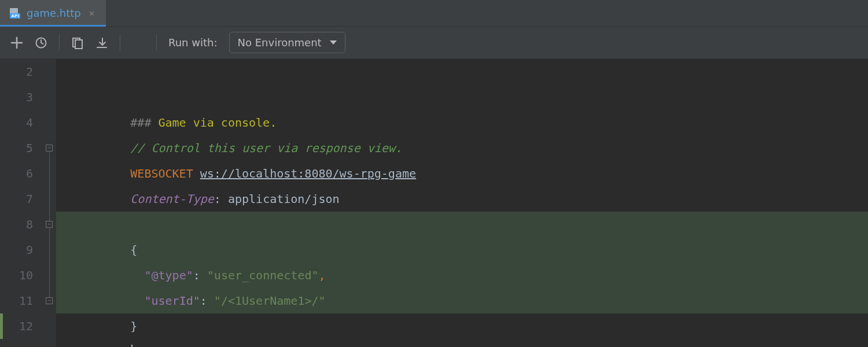  What do you see at coordinates (284, 199) in the screenshot?
I see `header-value: application/json` at bounding box center [284, 199].